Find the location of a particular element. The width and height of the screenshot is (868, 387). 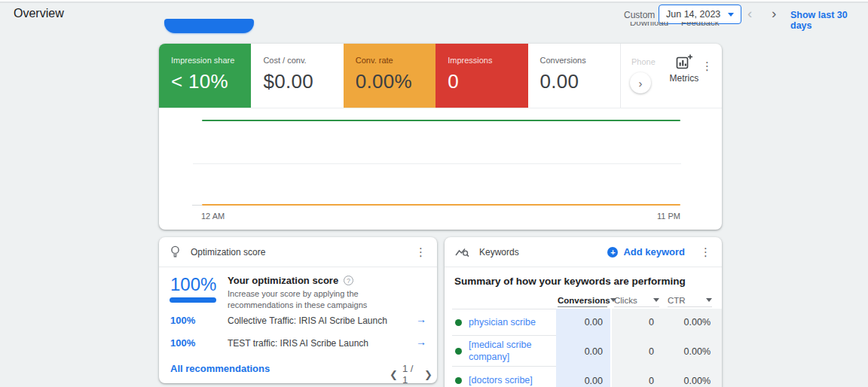

column-header-clicks: Clicks is located at coordinates (637, 300).